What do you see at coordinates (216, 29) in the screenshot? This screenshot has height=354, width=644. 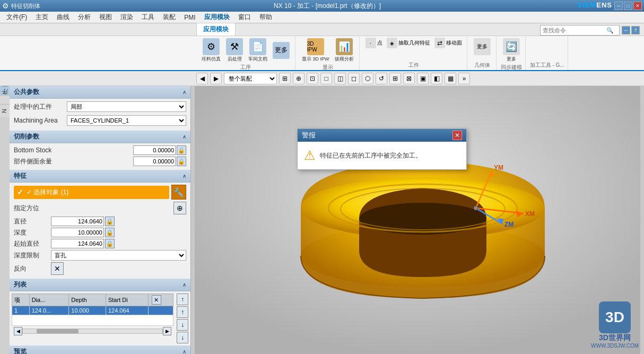 I see `tab-appmodule: 应用模块` at bounding box center [216, 29].